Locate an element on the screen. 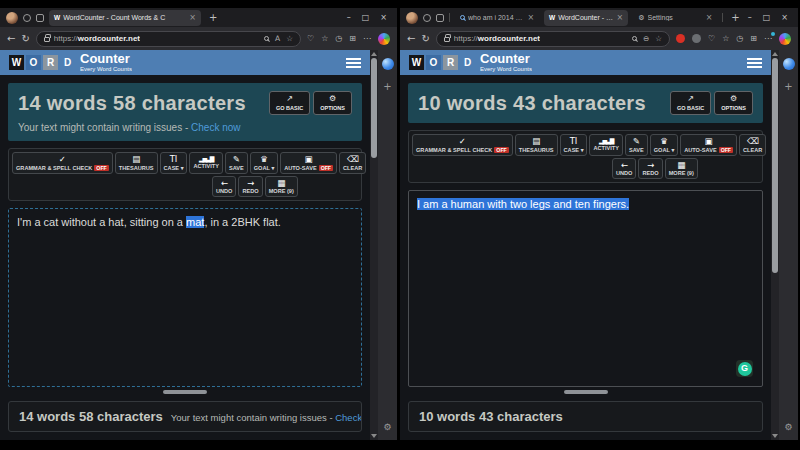 The width and height of the screenshot is (800, 450). more-menu-icon: ⋯ is located at coordinates (367, 38).